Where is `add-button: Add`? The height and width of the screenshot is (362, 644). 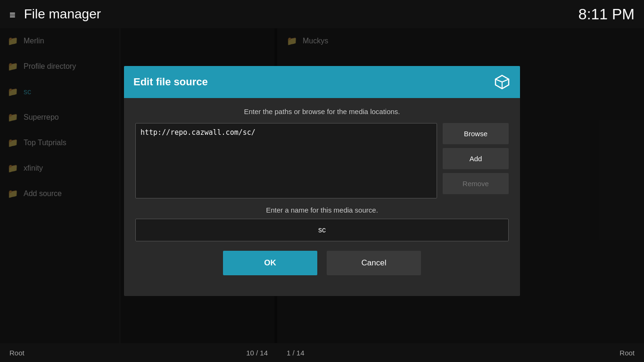
add-button: Add is located at coordinates (476, 158).